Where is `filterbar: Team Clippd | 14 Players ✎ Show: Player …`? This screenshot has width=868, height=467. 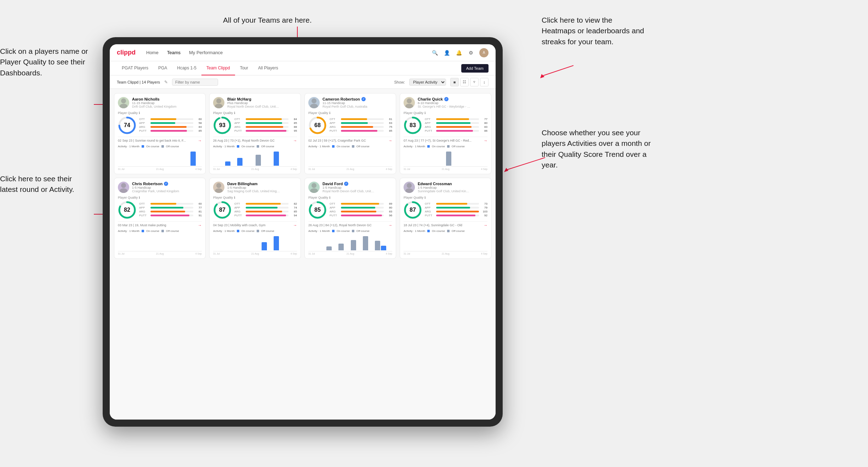
filterbar: Team Clippd | 14 Players ✎ Show: Player … is located at coordinates (303, 82).